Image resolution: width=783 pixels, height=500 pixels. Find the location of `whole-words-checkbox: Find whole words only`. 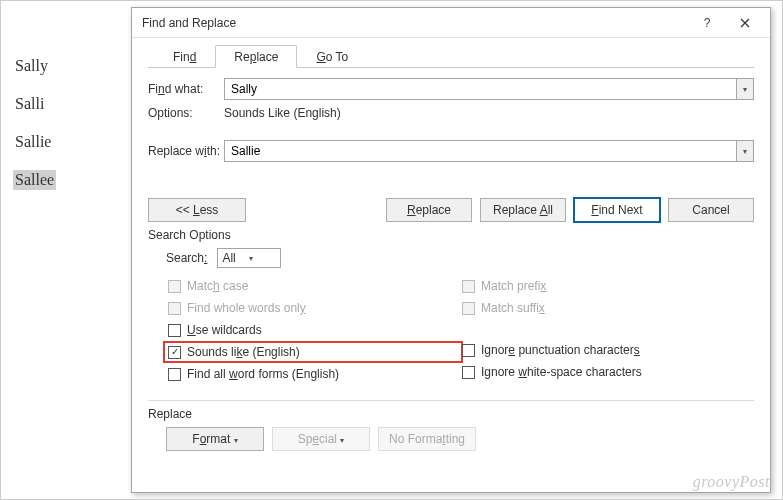

whole-words-checkbox: Find whole words only is located at coordinates (313, 308).